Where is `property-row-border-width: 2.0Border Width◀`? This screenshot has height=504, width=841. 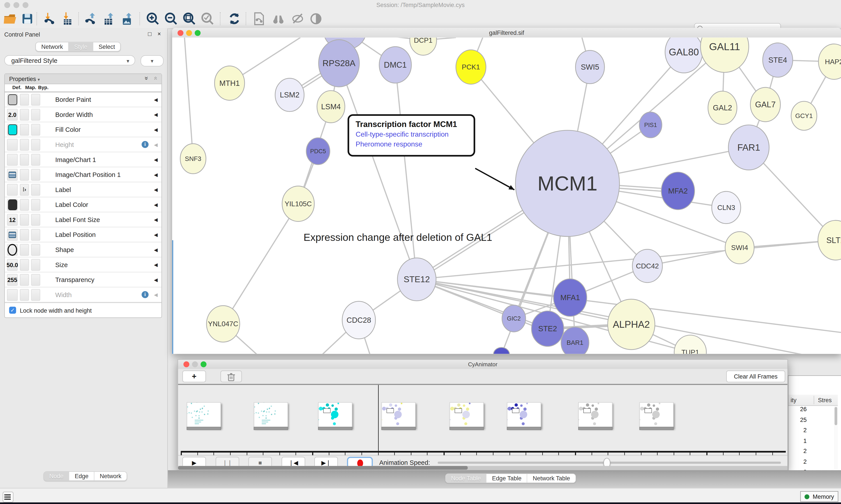 property-row-border-width: 2.0Border Width◀ is located at coordinates (83, 115).